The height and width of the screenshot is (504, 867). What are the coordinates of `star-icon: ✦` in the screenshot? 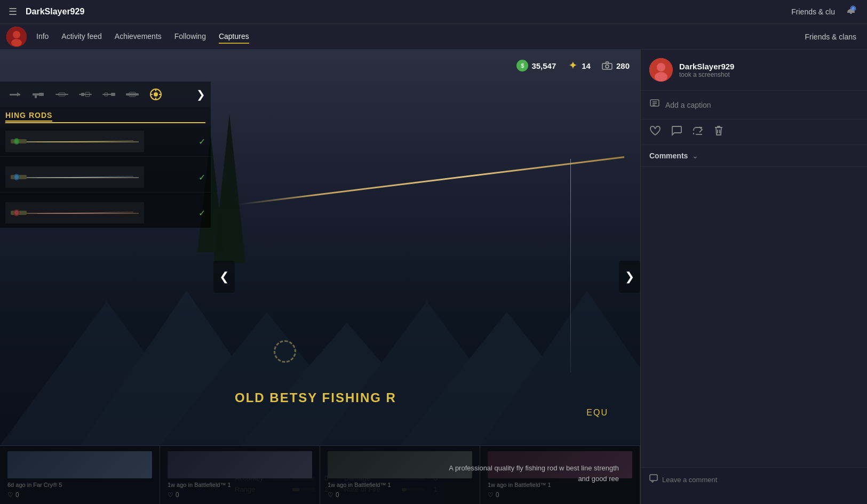 It's located at (572, 66).